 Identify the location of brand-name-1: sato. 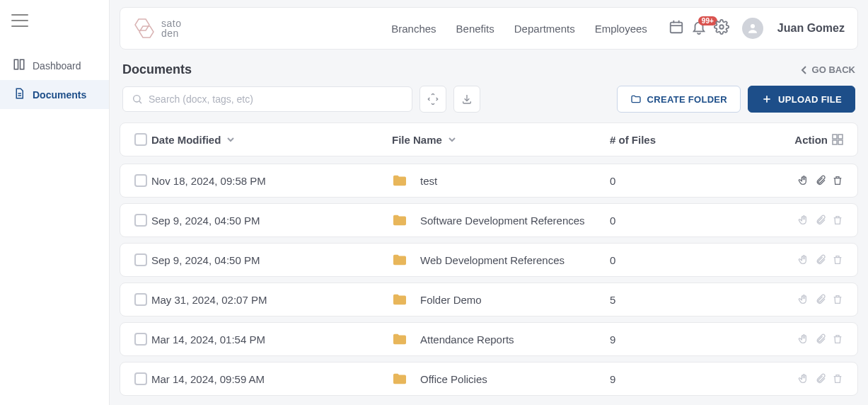
(171, 23).